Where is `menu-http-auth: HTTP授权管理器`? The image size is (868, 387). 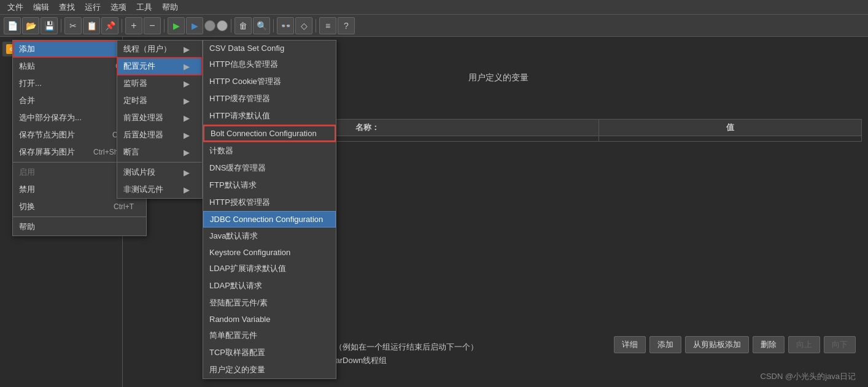
menu-http-auth: HTTP授权管理器 is located at coordinates (269, 202).